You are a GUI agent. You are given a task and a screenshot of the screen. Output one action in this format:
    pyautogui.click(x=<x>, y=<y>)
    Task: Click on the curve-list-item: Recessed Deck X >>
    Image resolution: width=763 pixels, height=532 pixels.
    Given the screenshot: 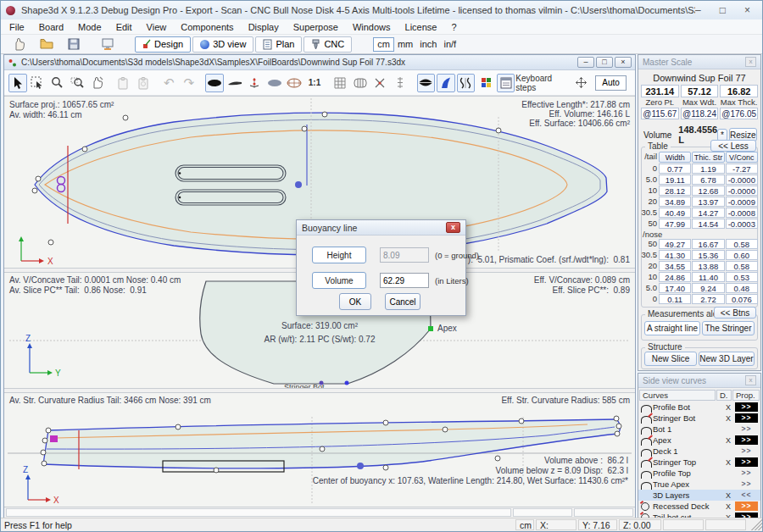 What is the action you would take?
    pyautogui.click(x=699, y=507)
    